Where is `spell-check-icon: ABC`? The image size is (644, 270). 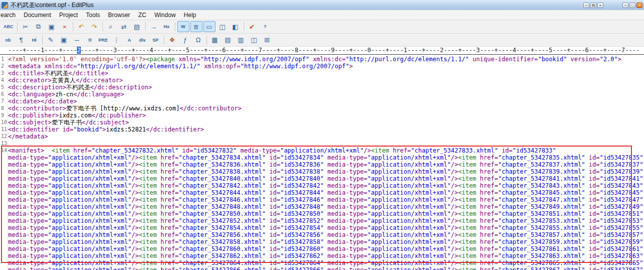
spell-check-icon: ABC is located at coordinates (9, 27).